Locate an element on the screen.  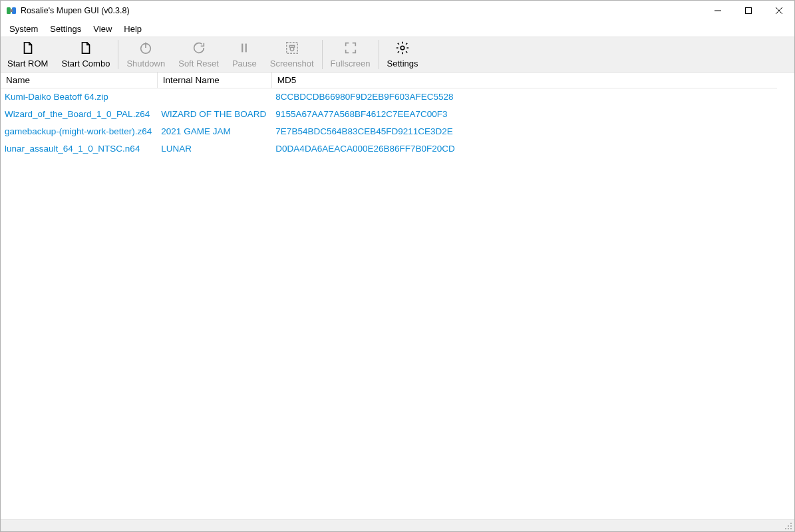
screenshot-button: Screenshot is located at coordinates (292, 55).